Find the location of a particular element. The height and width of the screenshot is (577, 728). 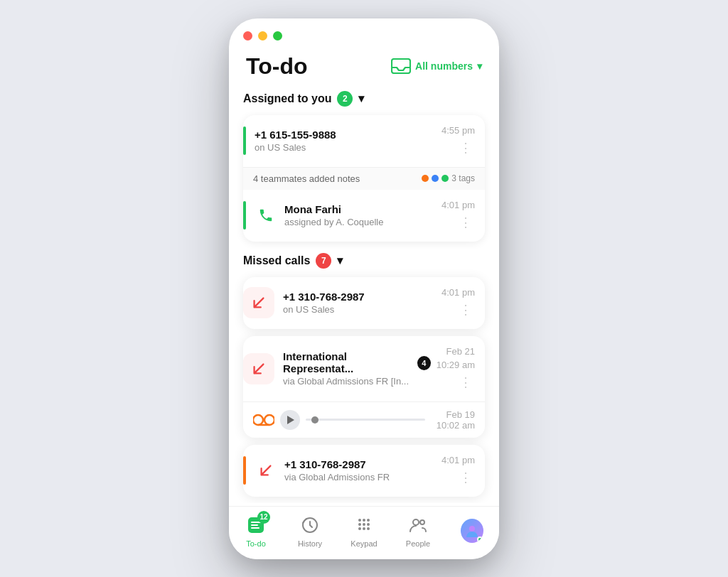

history-icon is located at coordinates (310, 525).